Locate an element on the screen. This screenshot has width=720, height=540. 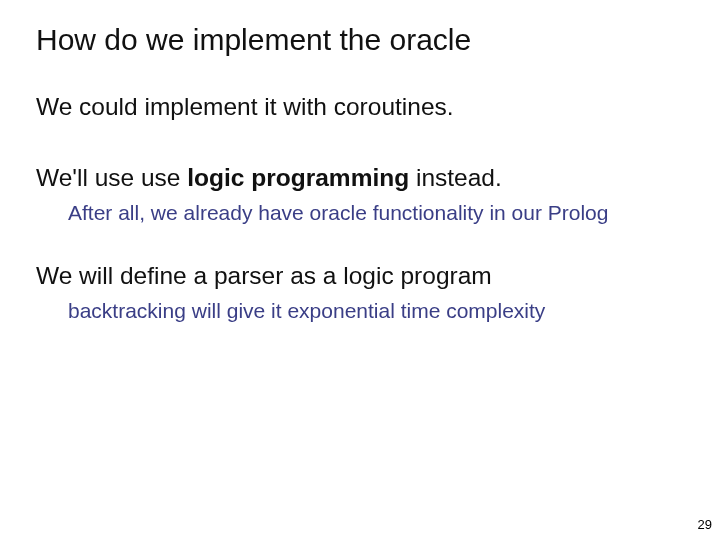
paragraph-3: We will define a parser as a logic progr… is located at coordinates (360, 276).